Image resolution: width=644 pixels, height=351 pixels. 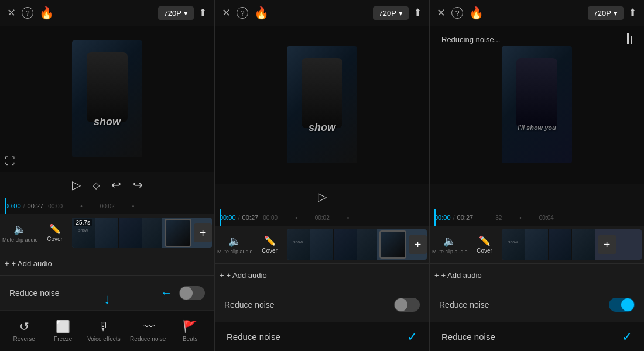 What do you see at coordinates (108, 206) in the screenshot?
I see `tick-2: 00:02` at bounding box center [108, 206].